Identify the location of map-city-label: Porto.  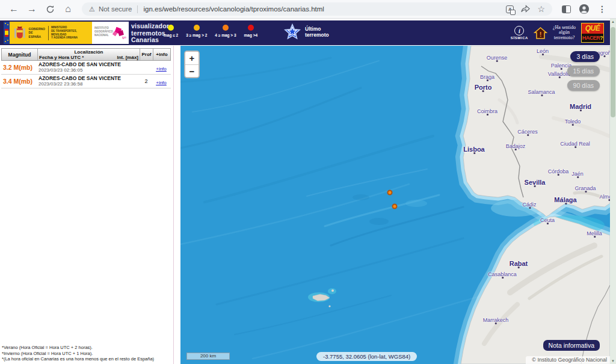
(484, 87).